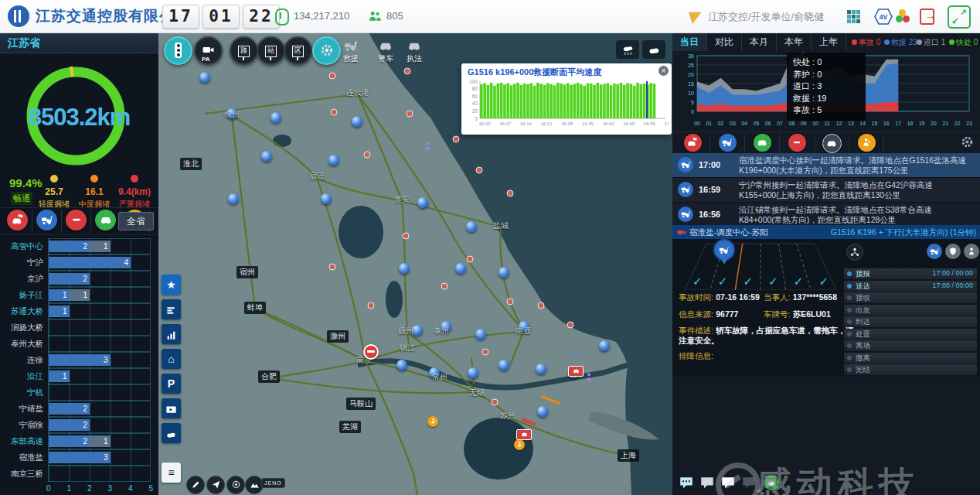  What do you see at coordinates (178, 51) in the screenshot?
I see `traffic-light-layer-button` at bounding box center [178, 51].